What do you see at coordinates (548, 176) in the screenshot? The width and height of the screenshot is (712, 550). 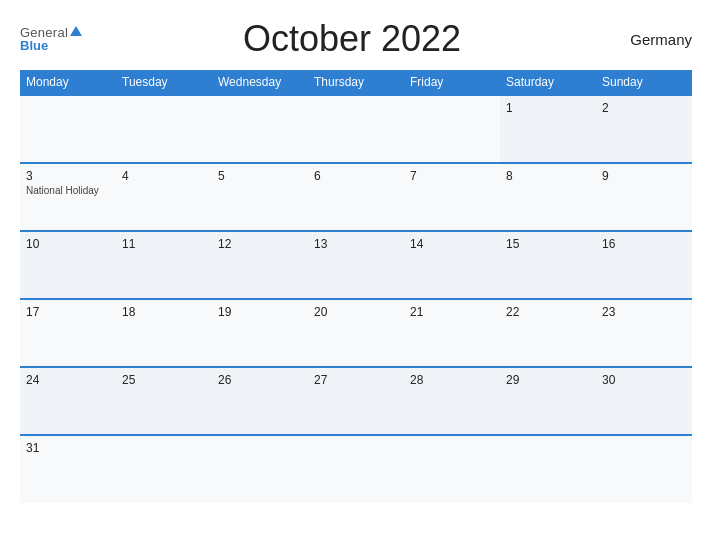 I see `day-number: 8` at bounding box center [548, 176].